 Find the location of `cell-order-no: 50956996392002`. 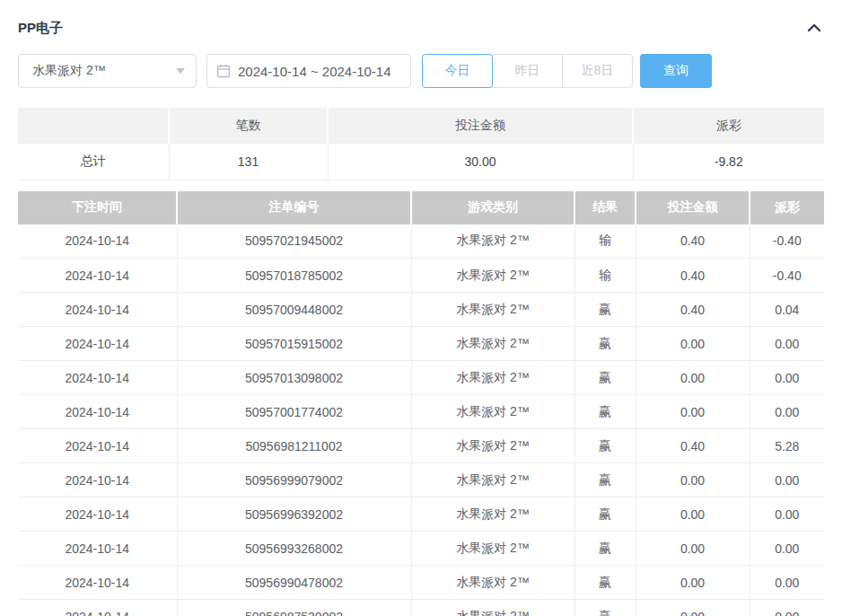

cell-order-no: 50956996392002 is located at coordinates (294, 515).